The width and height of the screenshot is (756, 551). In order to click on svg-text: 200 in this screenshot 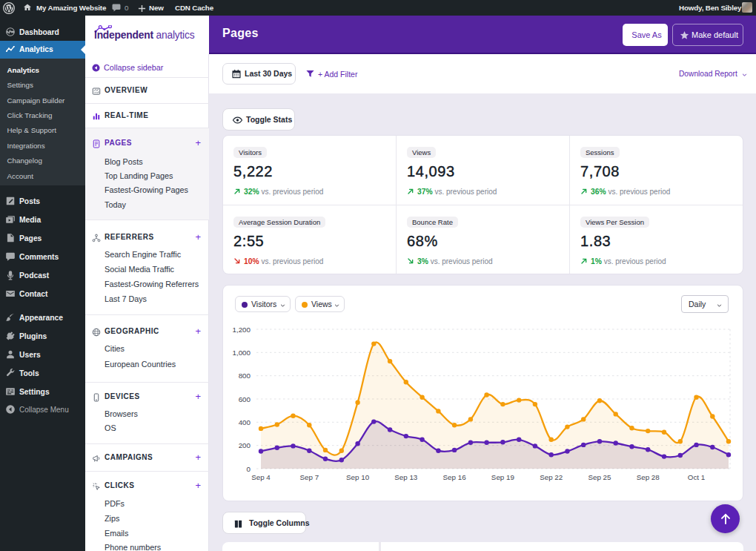, I will do `click(245, 445)`.